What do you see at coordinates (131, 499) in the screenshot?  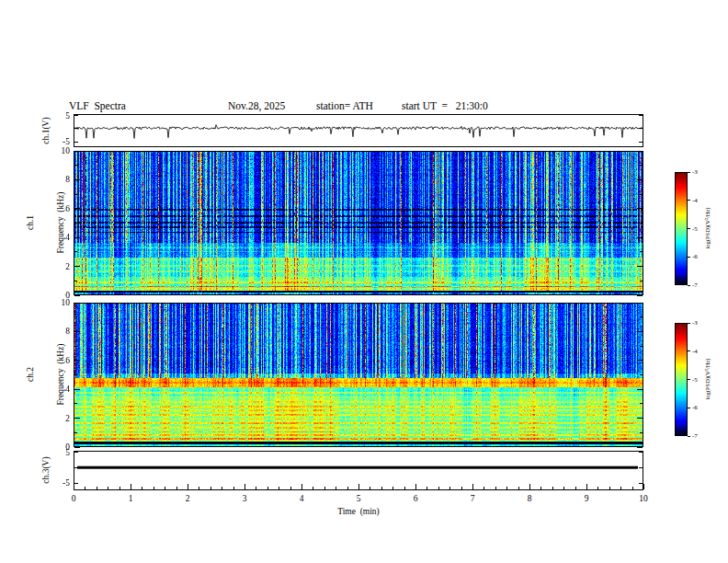 I see `x-tick-label: 1` at bounding box center [131, 499].